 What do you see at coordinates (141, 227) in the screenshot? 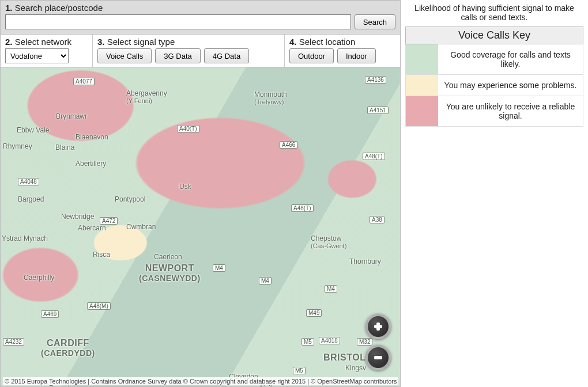
I see `place-label: Cwmbran` at bounding box center [141, 227].